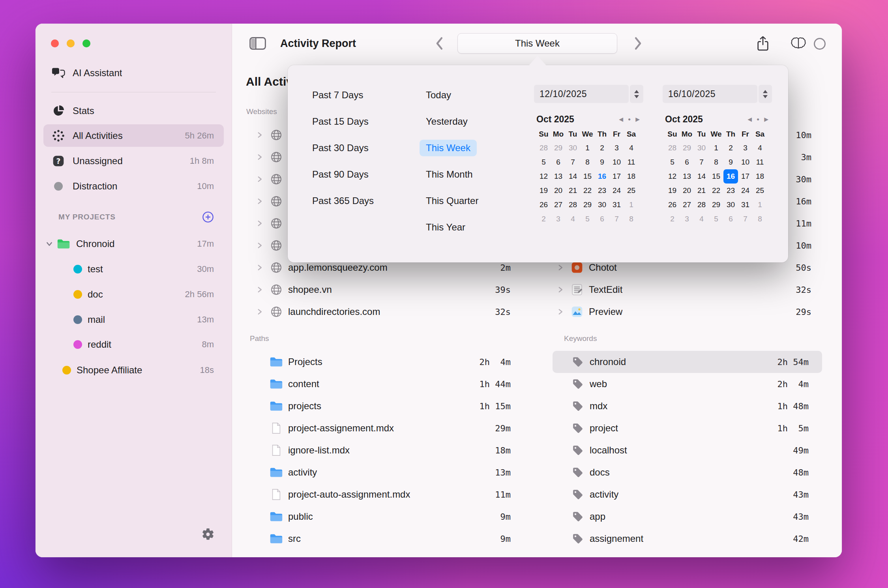  I want to click on sidebar-item-all-activities: All Activities 5h 26m, so click(133, 136).